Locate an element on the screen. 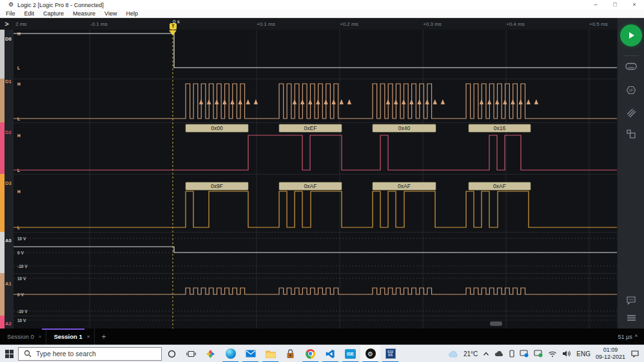 This screenshot has height=362, width=644. weather-temp: 21°C is located at coordinates (471, 354).